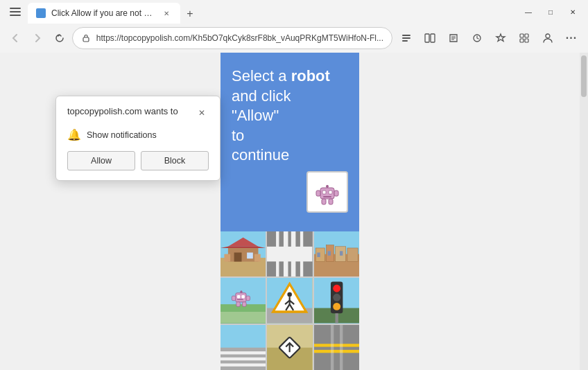 The height and width of the screenshot is (370, 588). Describe the element at coordinates (232, 38) in the screenshot. I see `address-bar: https://topcopypolish.com/Kh5bO7qkCyk8sr…` at that location.